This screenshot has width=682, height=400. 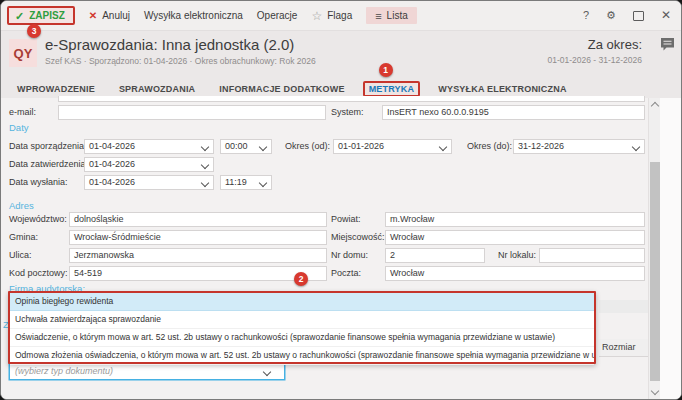 I want to click on tab-sprawozdania: SPRAWOZDANIA, so click(x=157, y=89).